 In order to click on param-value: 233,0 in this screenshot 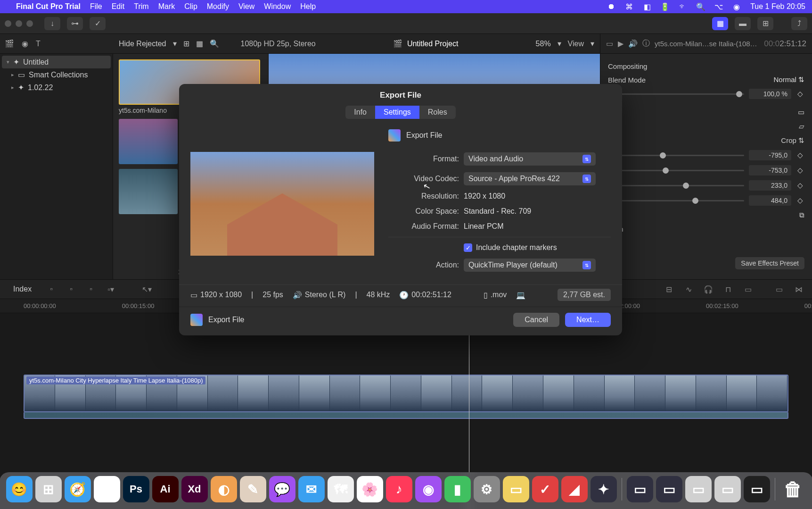, I will do `click(770, 185)`.